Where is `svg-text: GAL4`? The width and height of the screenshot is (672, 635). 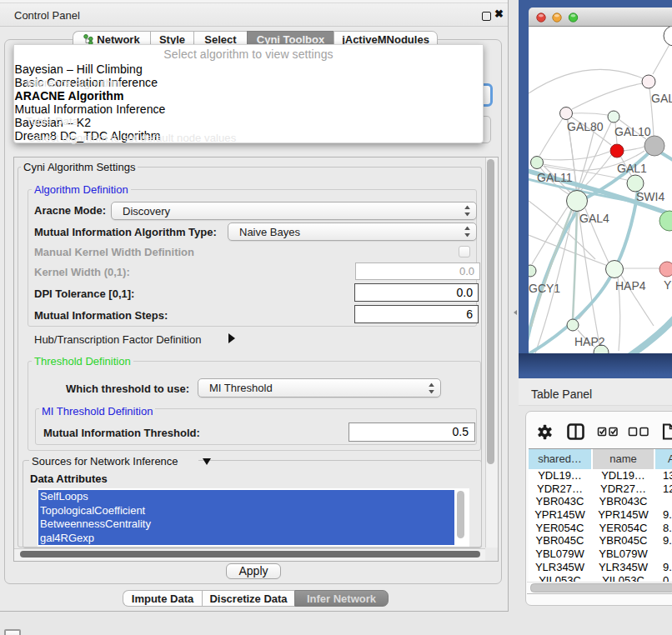 svg-text: GAL4 is located at coordinates (594, 218).